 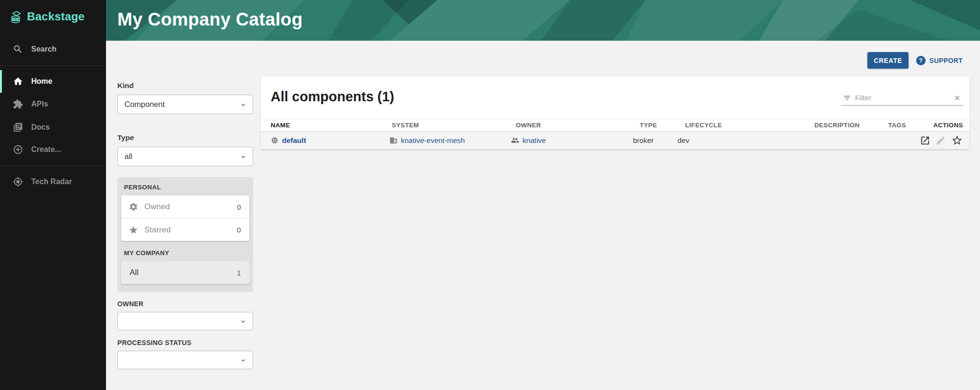 I want to click on radar-icon, so click(x=18, y=182).